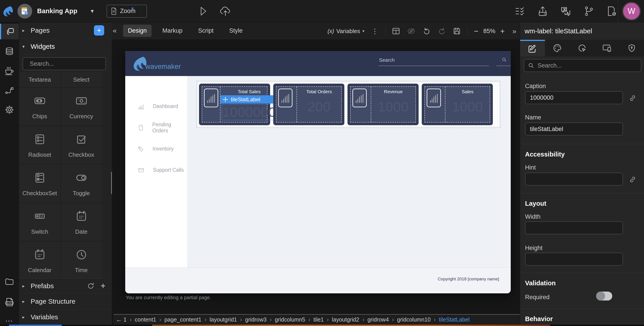 This screenshot has height=326, width=644. What do you see at coordinates (502, 31) in the screenshot?
I see `zoom-in-button: +` at bounding box center [502, 31].